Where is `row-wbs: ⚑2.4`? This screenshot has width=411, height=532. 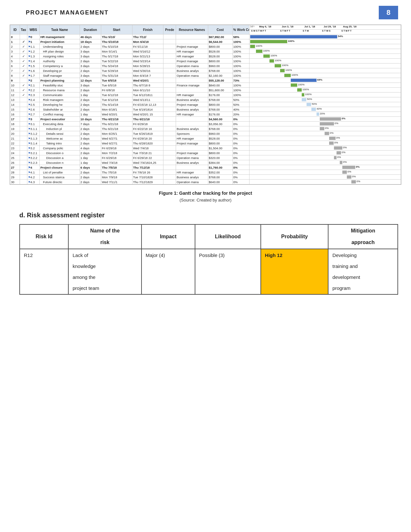 row-wbs: ⚑2.4 is located at coordinates (34, 100).